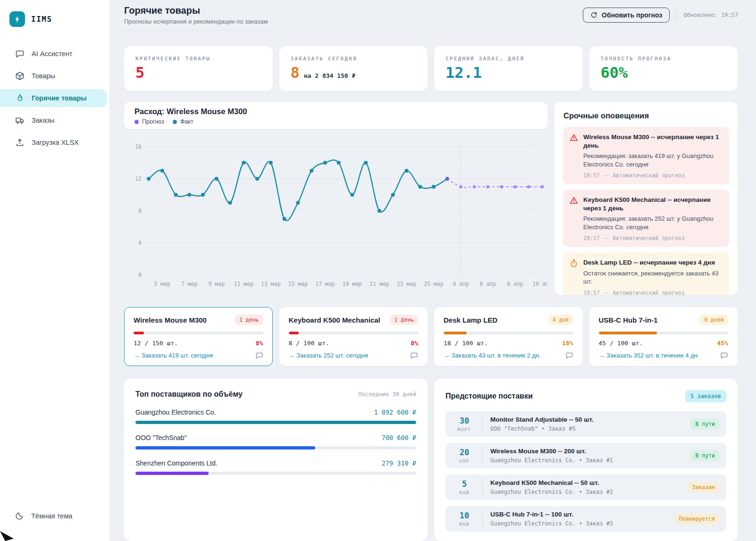 The height and width of the screenshot is (541, 756). I want to click on lightning-icon, so click(17, 19).